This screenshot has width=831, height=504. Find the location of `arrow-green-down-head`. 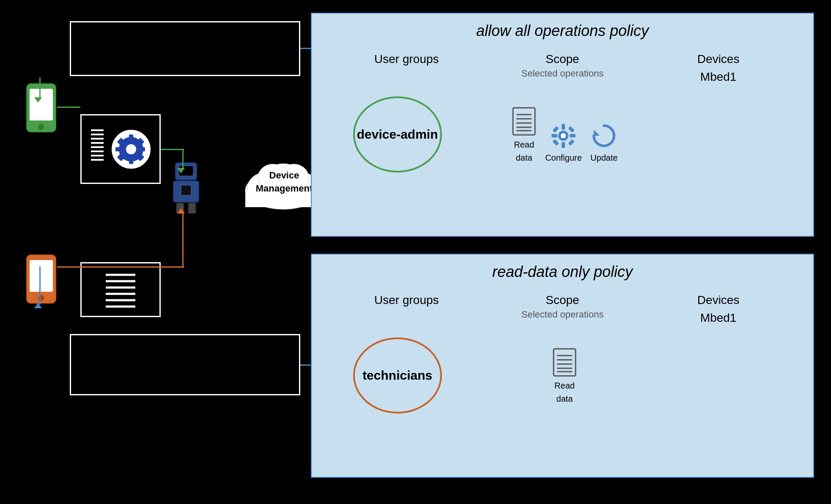

arrow-green-down-head is located at coordinates (38, 100).